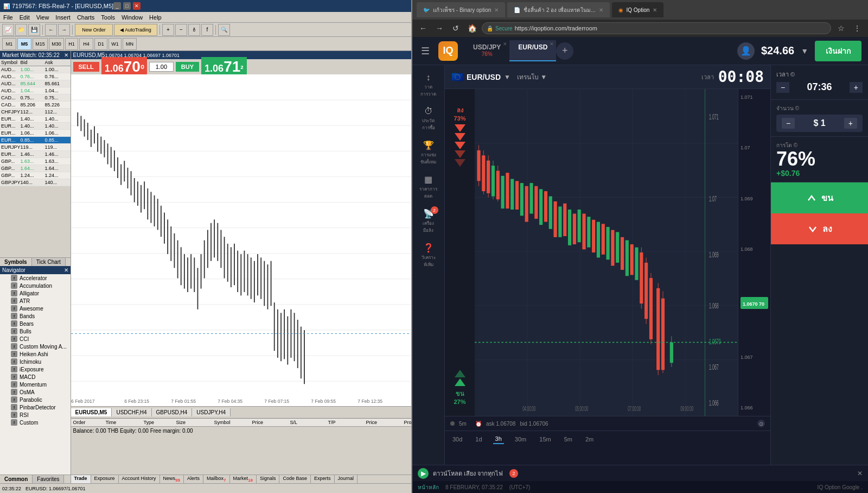  I want to click on refresh-button: ↺, so click(456, 28).